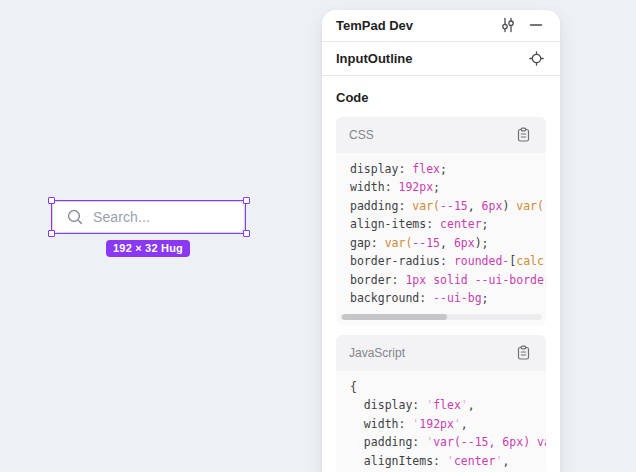  What do you see at coordinates (536, 58) in the screenshot?
I see `locate-node-button` at bounding box center [536, 58].